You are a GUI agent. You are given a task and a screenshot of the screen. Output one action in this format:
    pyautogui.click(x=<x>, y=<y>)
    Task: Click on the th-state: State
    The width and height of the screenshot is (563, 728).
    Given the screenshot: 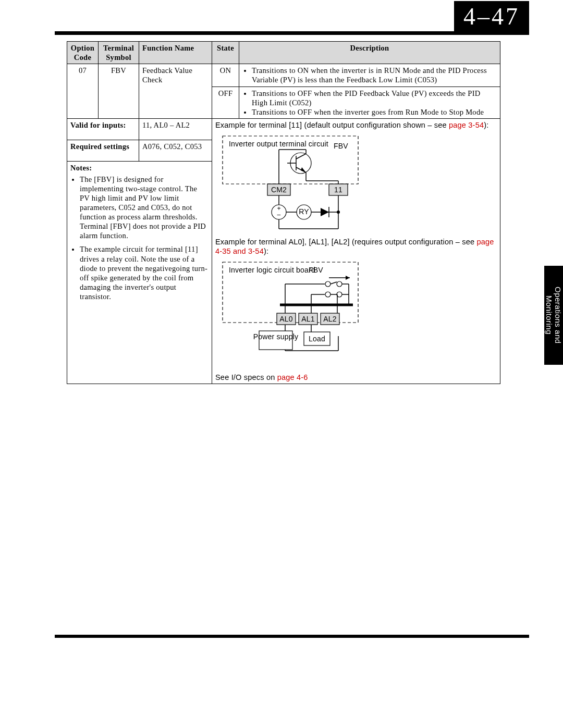 What is the action you would take?
    pyautogui.click(x=226, y=53)
    